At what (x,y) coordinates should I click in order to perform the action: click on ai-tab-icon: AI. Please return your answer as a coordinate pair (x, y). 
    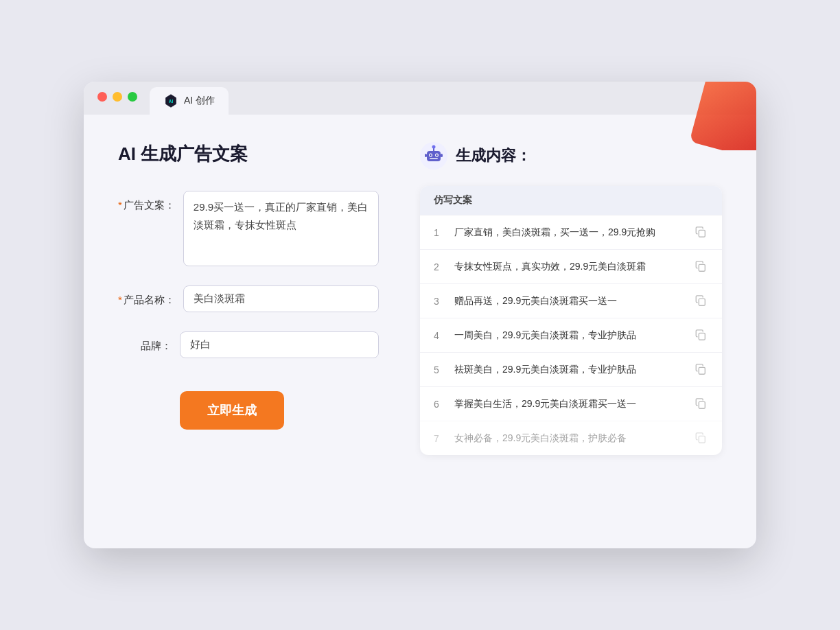
    Looking at the image, I should click on (171, 101).